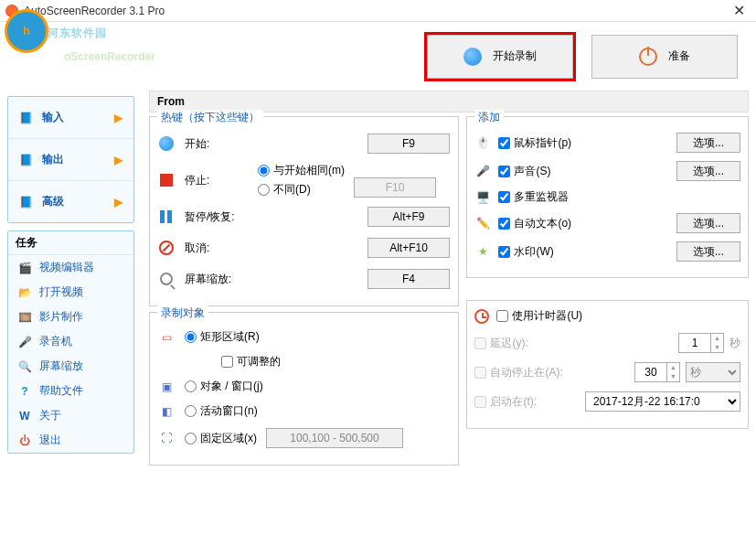 This screenshot has height=546, width=756. Describe the element at coordinates (539, 316) in the screenshot. I see `use-timer-check: 使用计时器(U)` at that location.